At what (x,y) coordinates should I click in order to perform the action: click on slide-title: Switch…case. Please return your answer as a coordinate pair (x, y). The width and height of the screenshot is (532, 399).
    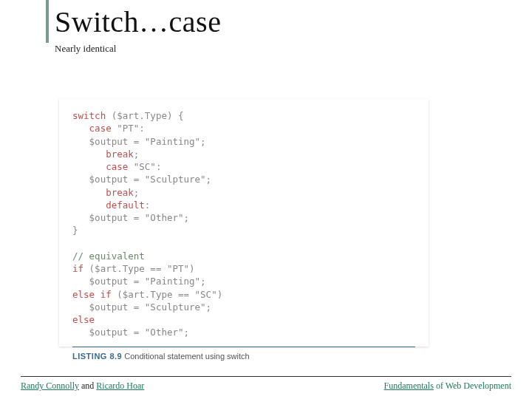
    Looking at the image, I should click on (137, 22).